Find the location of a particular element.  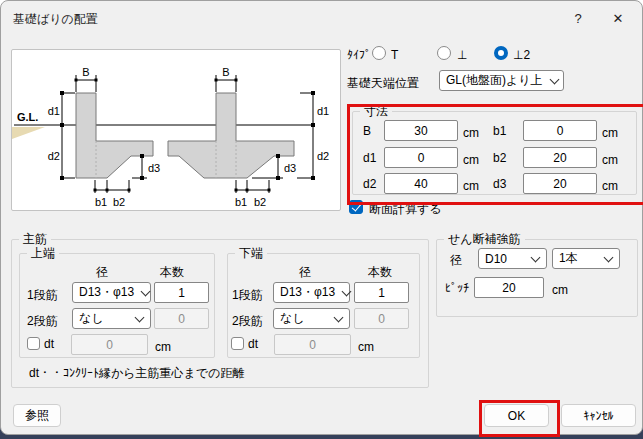

diagram-label-d3-left: d3 is located at coordinates (154, 168).